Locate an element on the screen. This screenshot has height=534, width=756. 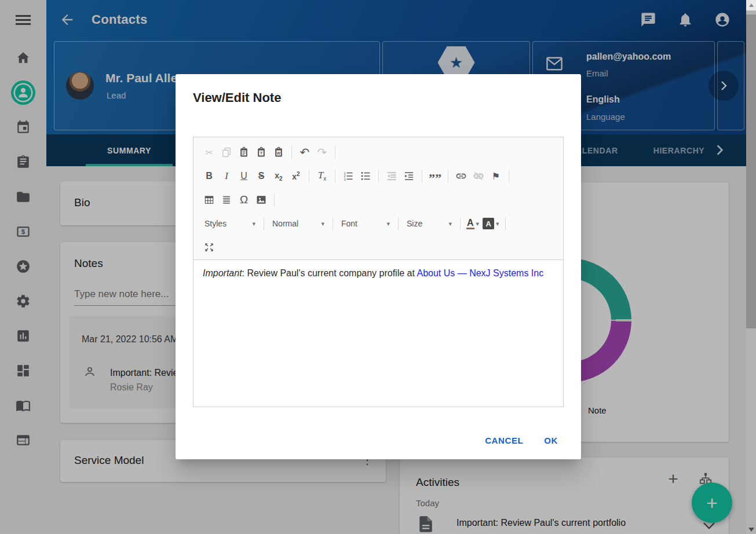
decrease-indent-button is located at coordinates (392, 176).